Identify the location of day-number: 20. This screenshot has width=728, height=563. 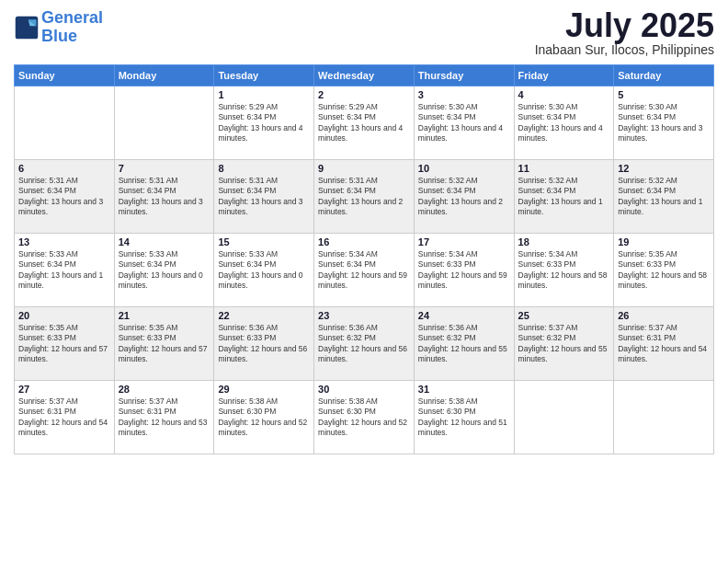
(64, 316).